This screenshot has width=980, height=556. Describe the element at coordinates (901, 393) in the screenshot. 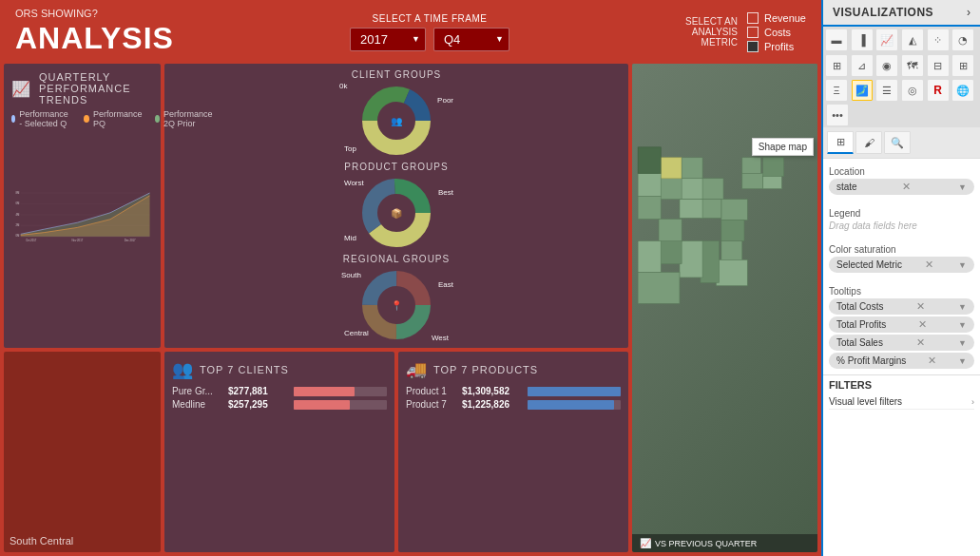

I see `filters-section: FILTERS Visual level filters ›` at that location.